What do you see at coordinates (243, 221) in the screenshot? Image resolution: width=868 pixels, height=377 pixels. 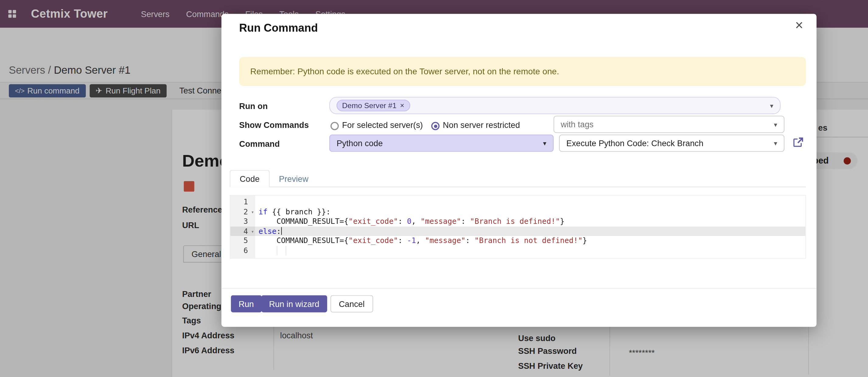 I see `gutter-line-3: 3` at bounding box center [243, 221].